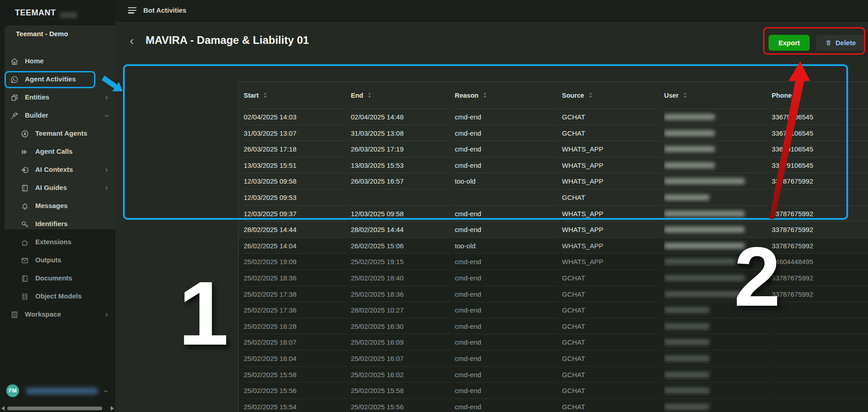 The width and height of the screenshot is (868, 412). What do you see at coordinates (60, 152) in the screenshot?
I see `sidebar-item-agent-calls: Agent Calls` at bounding box center [60, 152].